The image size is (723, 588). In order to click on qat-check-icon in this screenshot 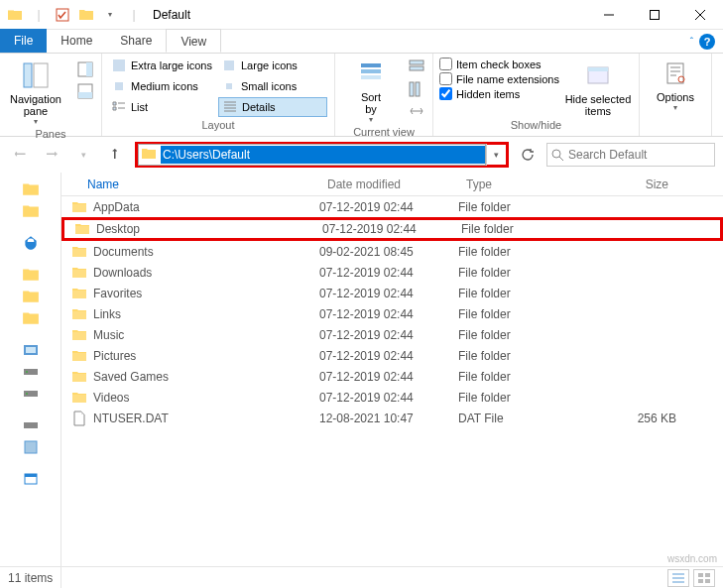, I will do `click(62, 15)`.